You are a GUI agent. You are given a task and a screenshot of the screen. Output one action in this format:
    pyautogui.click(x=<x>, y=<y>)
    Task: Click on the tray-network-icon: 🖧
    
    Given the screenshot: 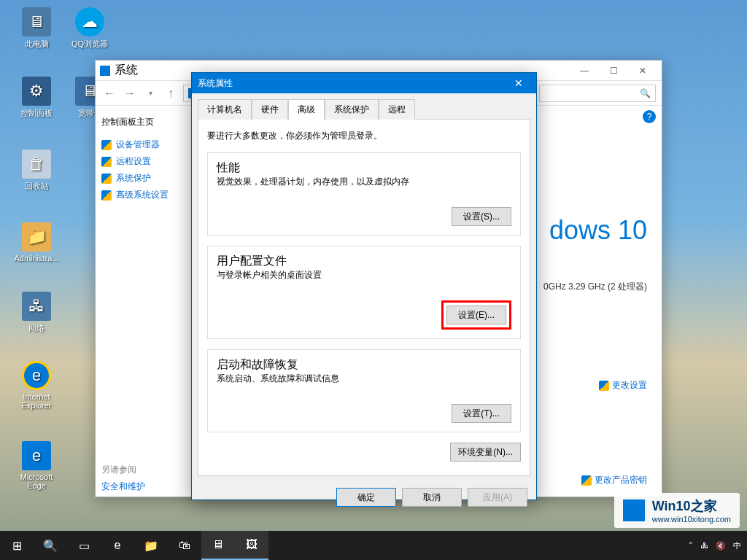 What is the action you would take?
    pyautogui.click(x=705, y=545)
    